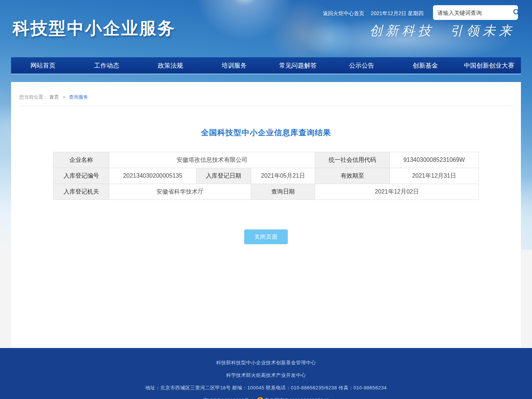 The height and width of the screenshot is (399, 532). Describe the element at coordinates (266, 192) in the screenshot. I see `table-row: 入库登记机关 安徽省科学技术厅 查询日期 2021年12月02日` at that location.